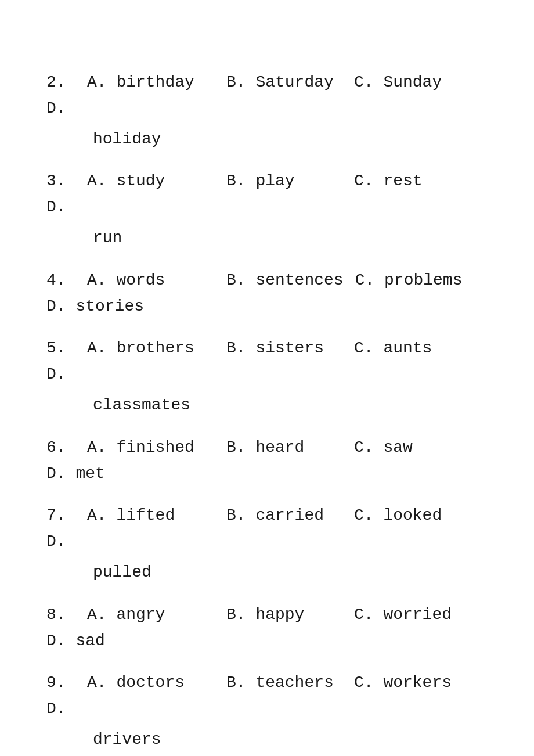 This screenshot has height=756, width=534. I want to click on overflow-text: pulled, so click(267, 573).